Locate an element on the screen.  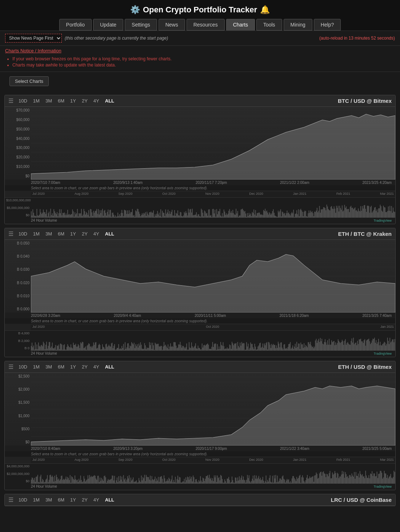
nav-btn-settings: Settings is located at coordinates (141, 25).